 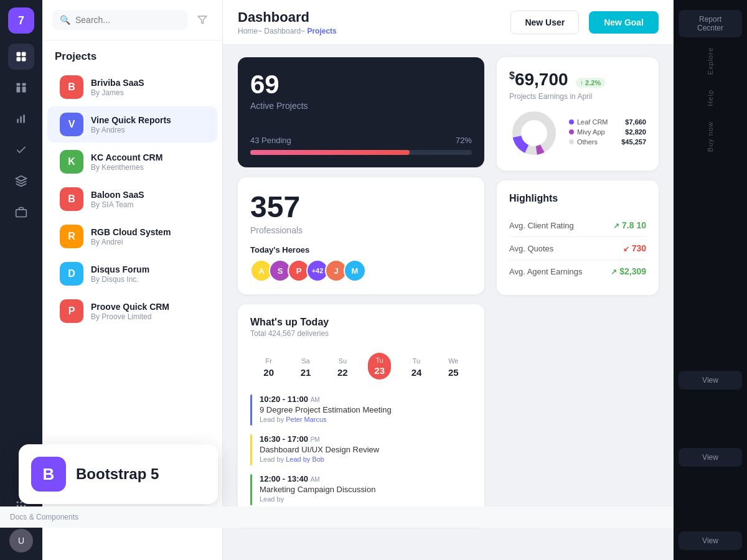 I want to click on project-sub-vine: By Andres, so click(x=131, y=130).